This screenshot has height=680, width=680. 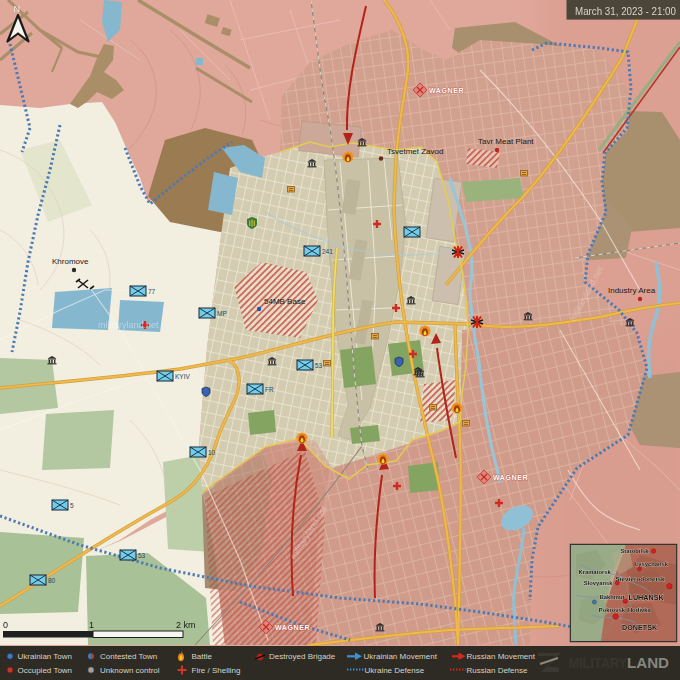 What do you see at coordinates (212, 452) in the screenshot?
I see `svg-text: 10` at bounding box center [212, 452].